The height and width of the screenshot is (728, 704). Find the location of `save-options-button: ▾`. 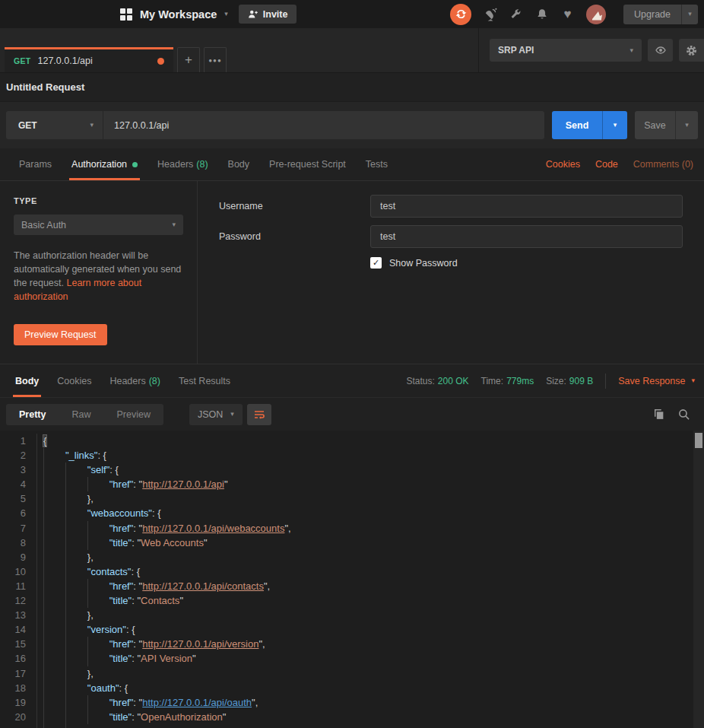

save-options-button: ▾ is located at coordinates (687, 125).